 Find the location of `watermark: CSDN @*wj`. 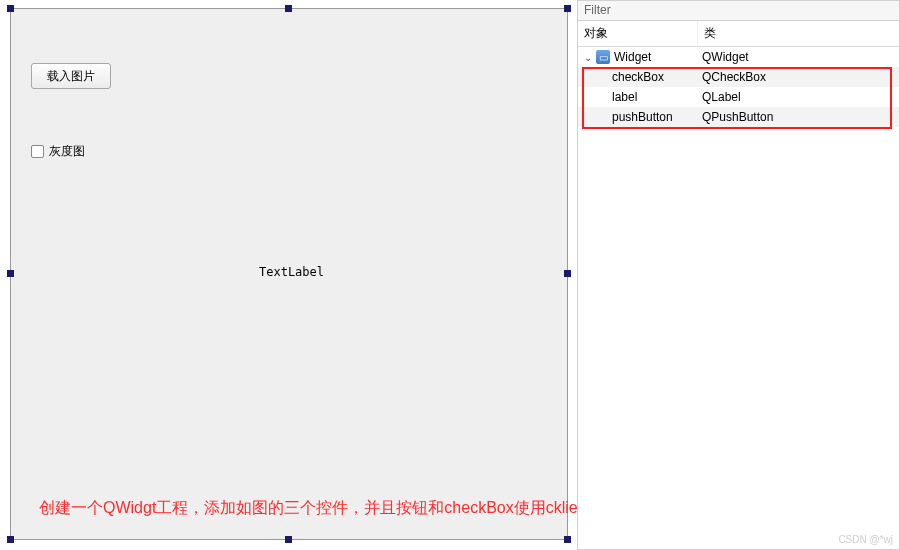

watermark: CSDN @*wj is located at coordinates (866, 540).